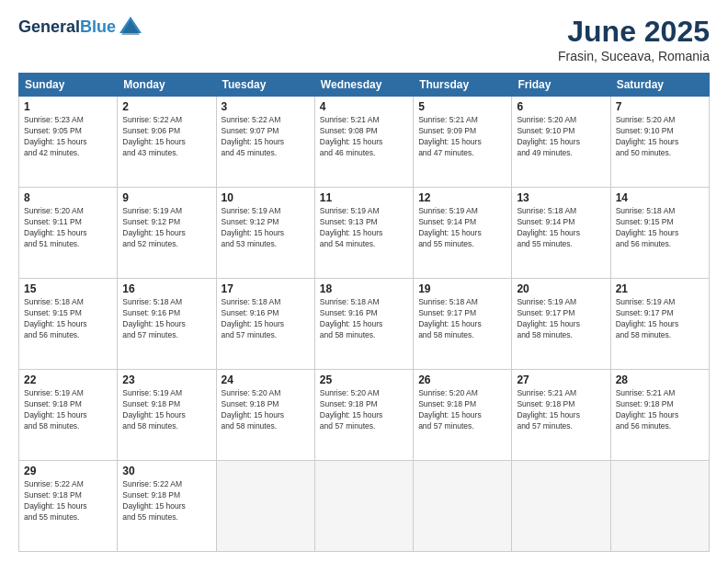  What do you see at coordinates (364, 234) in the screenshot?
I see `table-row: 11Sunrise: 5:19 AM Sunset: 9:13 PM Dayli…` at bounding box center [364, 234].